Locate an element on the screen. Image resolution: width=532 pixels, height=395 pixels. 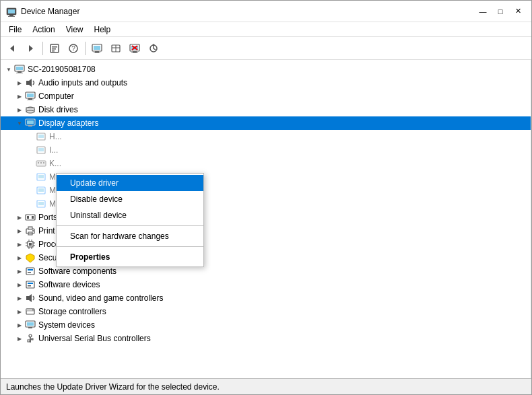
audio-expand-icon: ▶ is located at coordinates (20, 83).